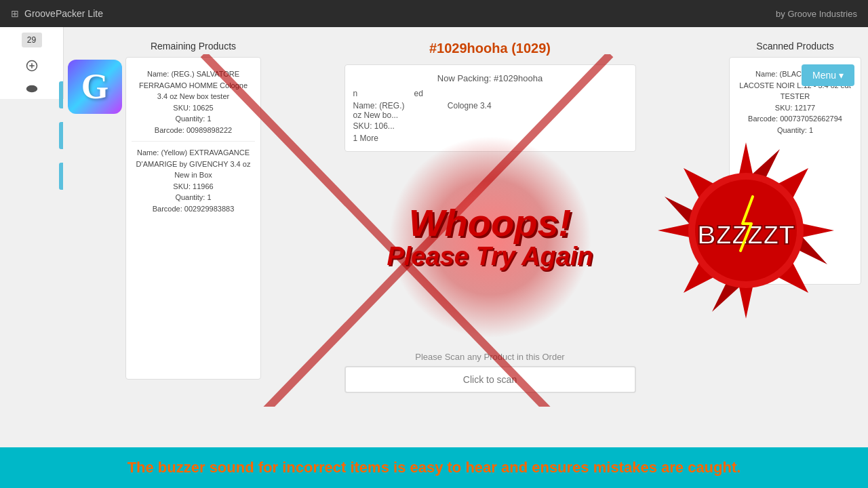 This screenshot has width=868, height=488. What do you see at coordinates (193, 180) in the screenshot?
I see `list-item: Name: (Yellow) EXTRAVAGANCE D'AMARIGE by…` at bounding box center [193, 180].